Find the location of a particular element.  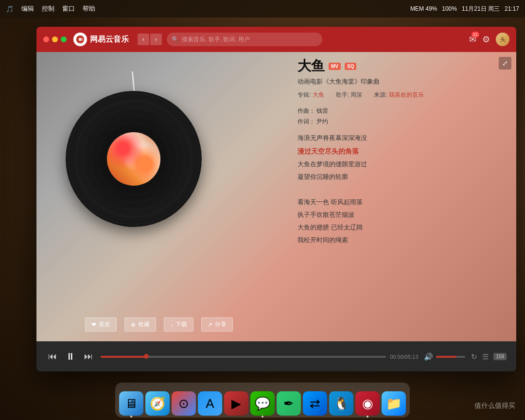

menu-item-help: 帮助 is located at coordinates (89, 9).